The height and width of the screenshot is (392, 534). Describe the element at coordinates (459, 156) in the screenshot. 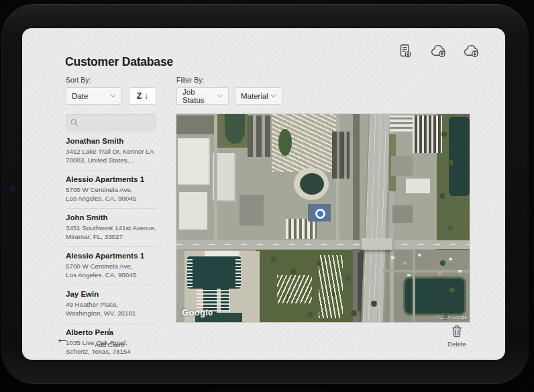

I see `map-canal` at that location.